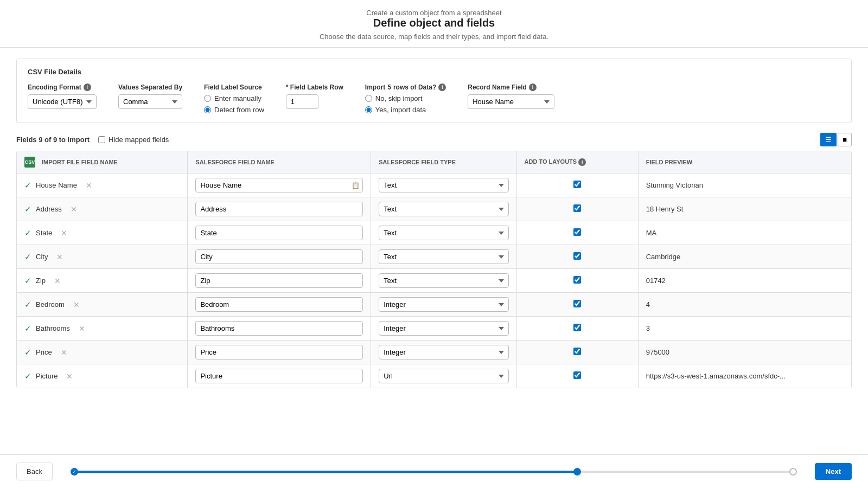 This screenshot has width=868, height=488. What do you see at coordinates (62, 97) in the screenshot?
I see `encoding-format-group: Encoding Format i Unicode (UTF8) UTF-16 …` at bounding box center [62, 97].